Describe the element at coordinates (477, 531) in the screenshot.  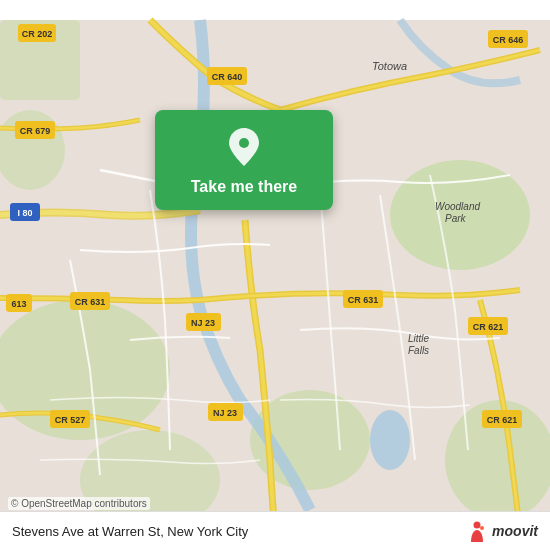
I see `moovit-icon` at that location.